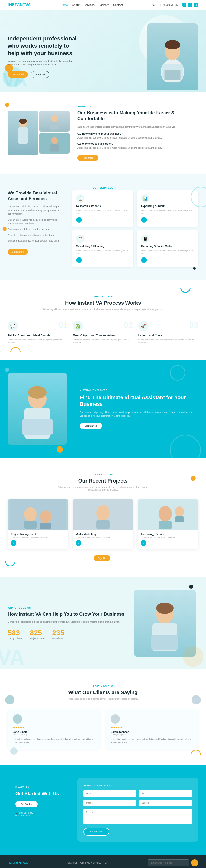 The height and width of the screenshot is (868, 206). I want to click on about-img-top-right, so click(55, 121).